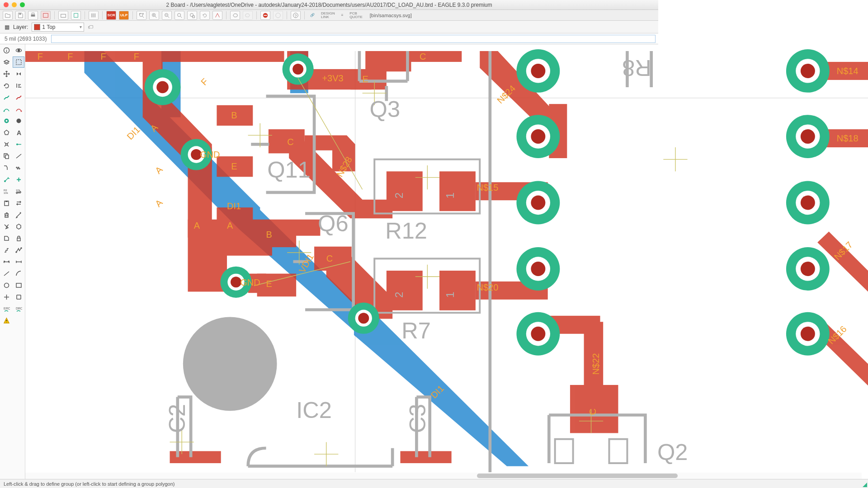  What do you see at coordinates (76, 15) in the screenshot?
I see `schematic-switch-button` at bounding box center [76, 15].